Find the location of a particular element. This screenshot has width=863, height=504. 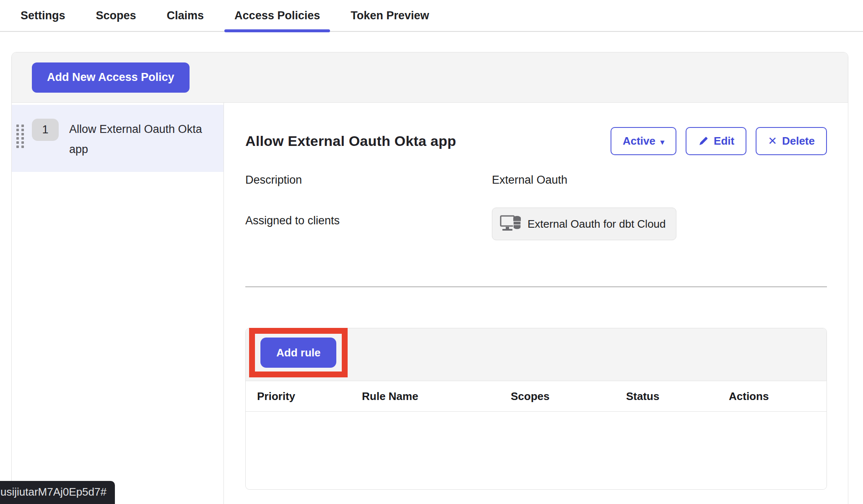

tab-claims: Claims is located at coordinates (185, 16).